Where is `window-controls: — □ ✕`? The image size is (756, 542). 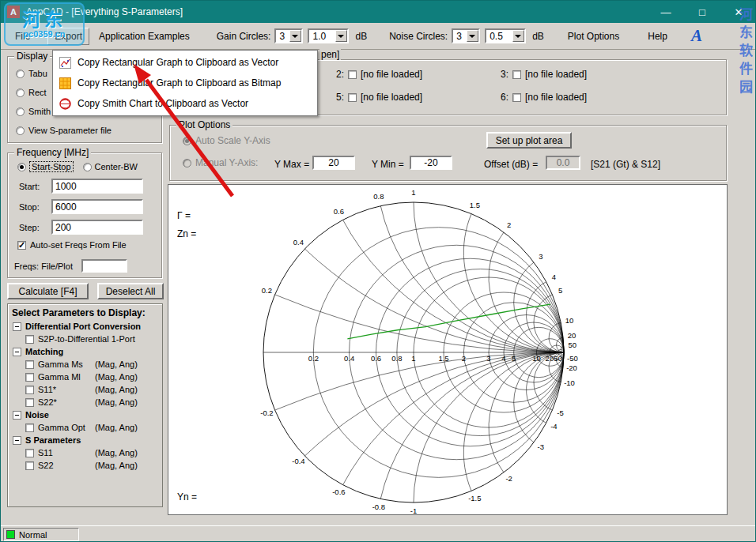 window-controls: — □ ✕ is located at coordinates (702, 12).